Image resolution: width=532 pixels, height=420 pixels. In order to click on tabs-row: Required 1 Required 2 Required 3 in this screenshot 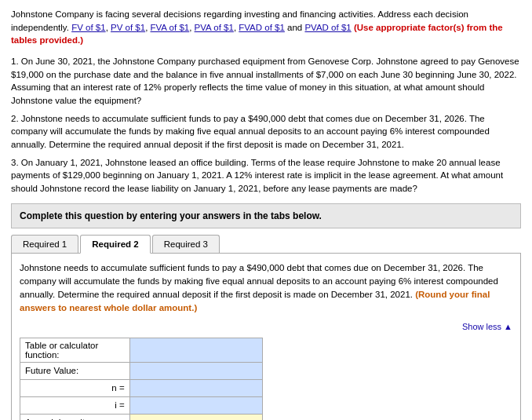, I will do `click(266, 244)`.